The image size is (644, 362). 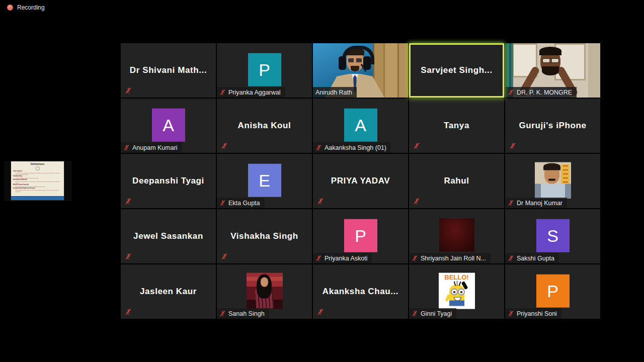 What do you see at coordinates (37, 164) in the screenshot?
I see `slide-title: Definitions` at bounding box center [37, 164].